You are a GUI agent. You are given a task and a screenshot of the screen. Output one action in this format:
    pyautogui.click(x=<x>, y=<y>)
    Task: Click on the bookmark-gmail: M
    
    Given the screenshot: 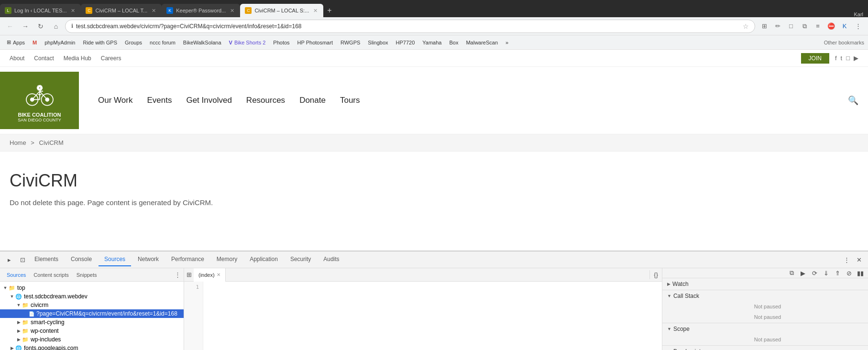 What is the action you would take?
    pyautogui.click(x=34, y=43)
    